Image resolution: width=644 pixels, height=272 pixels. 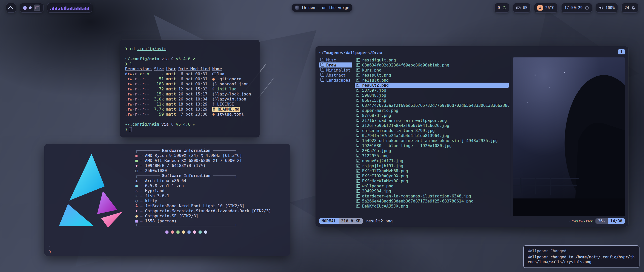 I want to click on file-item: 596848.jpg, so click(x=432, y=95).